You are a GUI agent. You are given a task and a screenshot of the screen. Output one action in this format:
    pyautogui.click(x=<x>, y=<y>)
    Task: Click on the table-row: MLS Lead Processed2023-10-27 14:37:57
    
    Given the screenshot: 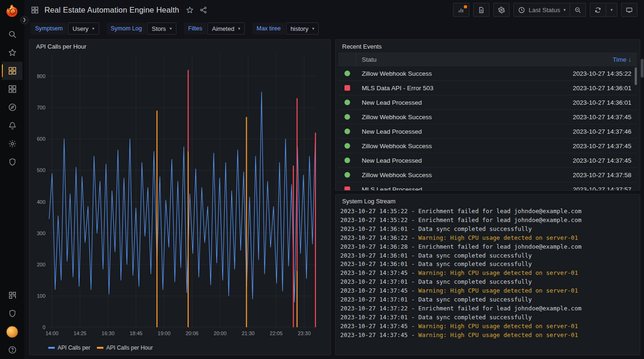 What is the action you would take?
    pyautogui.click(x=488, y=186)
    